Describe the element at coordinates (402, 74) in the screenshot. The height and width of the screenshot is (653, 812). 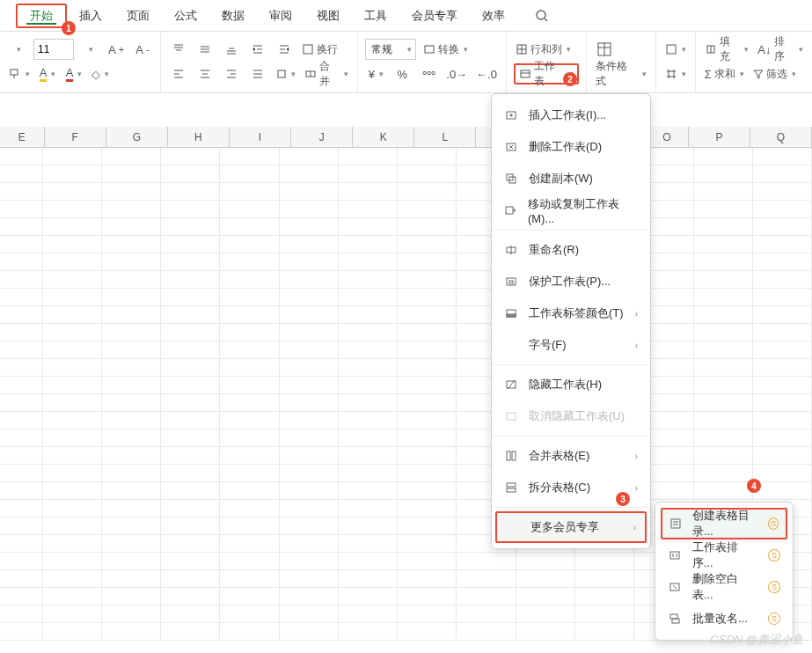
I see `percent-icon: %` at that location.